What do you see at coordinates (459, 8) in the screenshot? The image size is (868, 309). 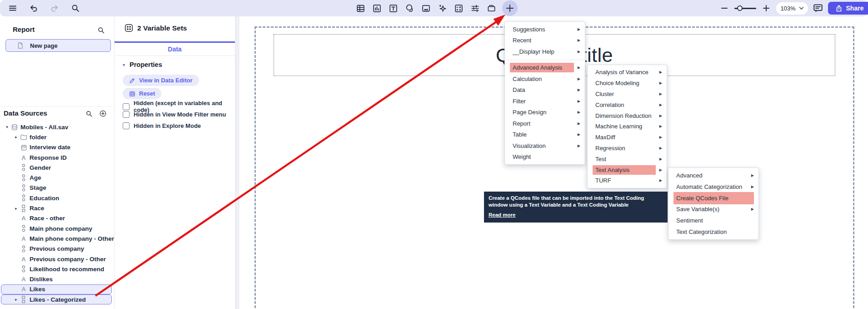 I see `calculator-icon` at bounding box center [459, 8].